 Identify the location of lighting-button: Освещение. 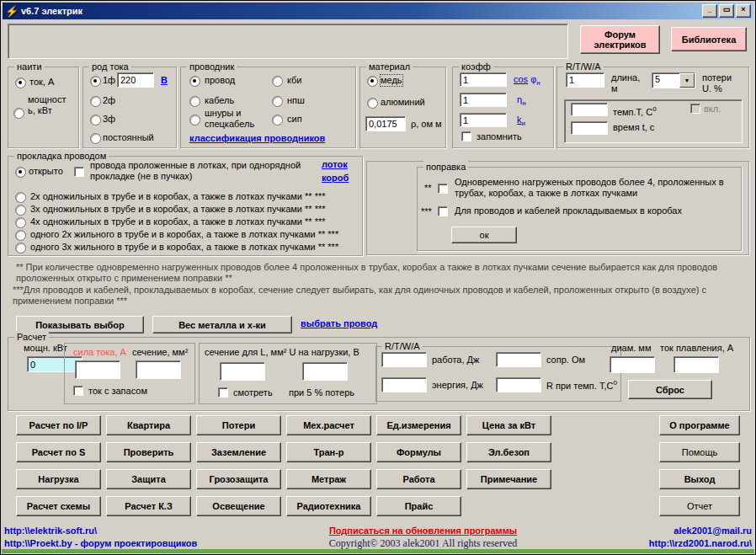
(239, 506).